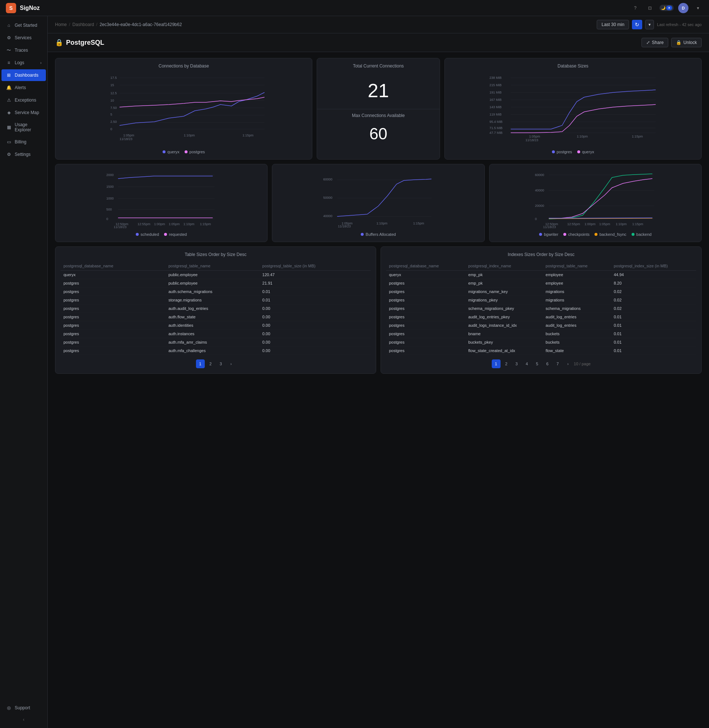 Image resolution: width=709 pixels, height=728 pixels. Describe the element at coordinates (541, 309) in the screenshot. I see `table-row: postgresschema_migrations_pkeyschema_mig…` at that location.